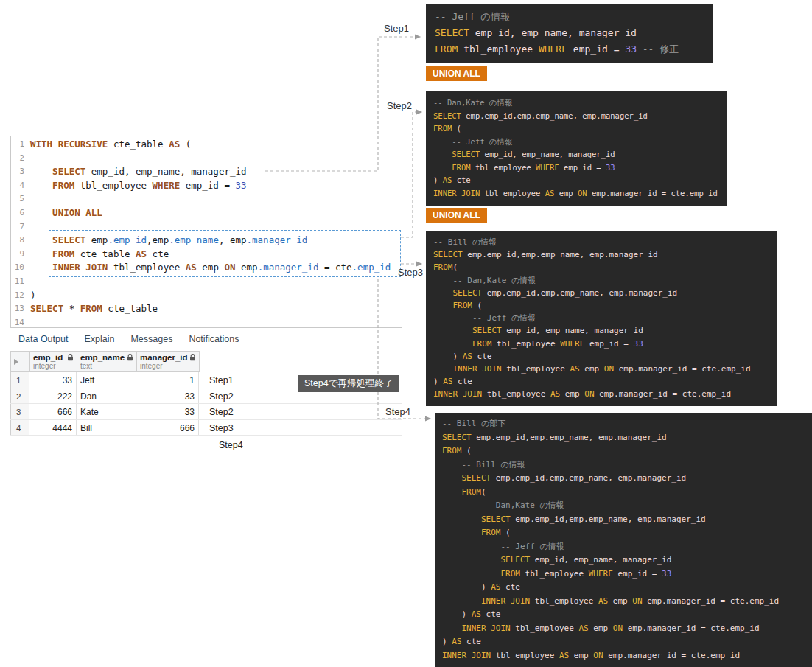  What do you see at coordinates (21, 268) in the screenshot?
I see `line-number: 10` at bounding box center [21, 268].